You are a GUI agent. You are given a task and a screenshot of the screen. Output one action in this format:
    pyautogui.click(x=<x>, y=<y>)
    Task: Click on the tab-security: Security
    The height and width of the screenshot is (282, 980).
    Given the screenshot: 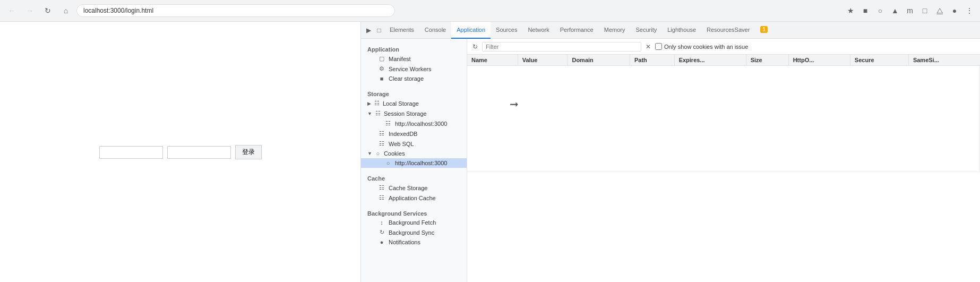 What is the action you would take?
    pyautogui.click(x=646, y=30)
    